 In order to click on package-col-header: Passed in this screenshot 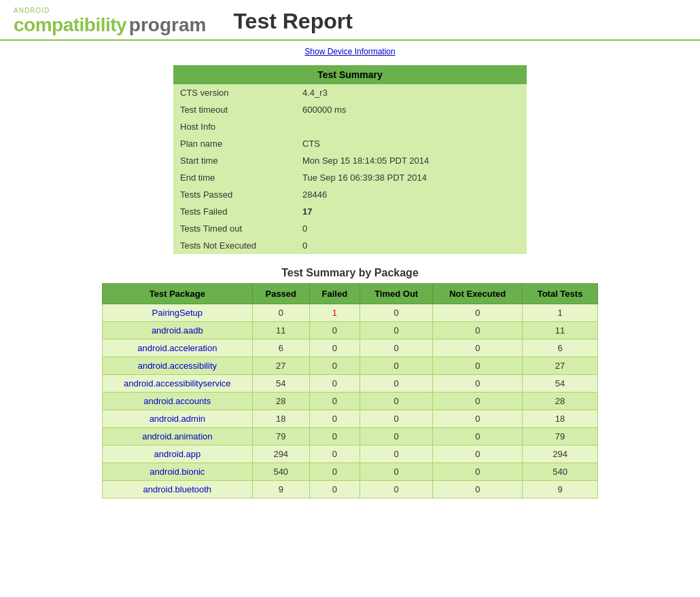, I will do `click(281, 294)`.